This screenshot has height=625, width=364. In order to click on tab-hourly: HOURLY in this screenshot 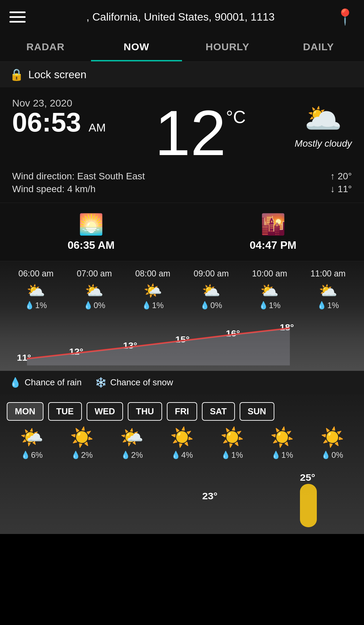, I will do `click(228, 48)`.